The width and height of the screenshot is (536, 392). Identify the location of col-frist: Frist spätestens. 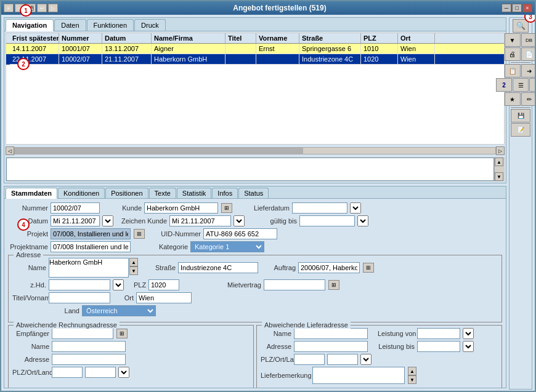
(35, 38).